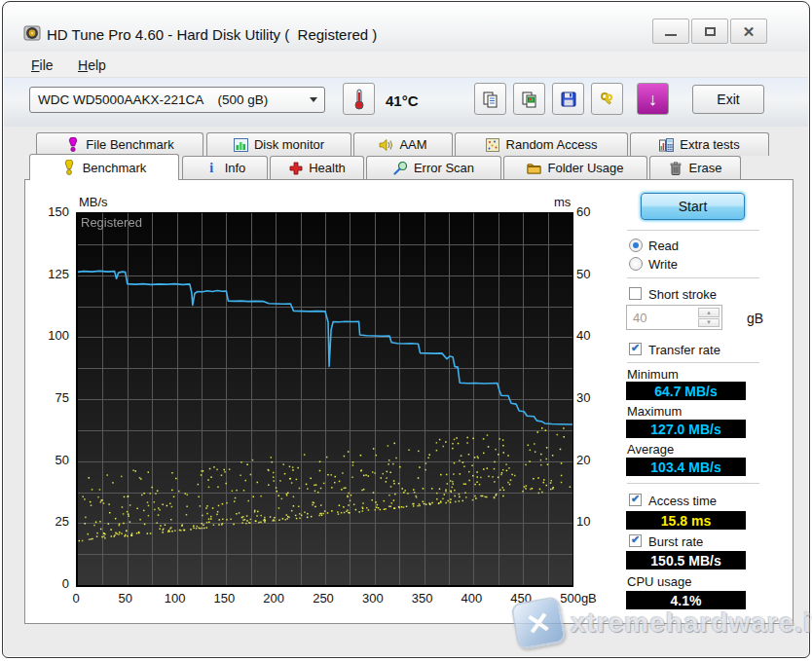  Describe the element at coordinates (434, 167) in the screenshot. I see `tab-error-scan: Error Scan` at that location.